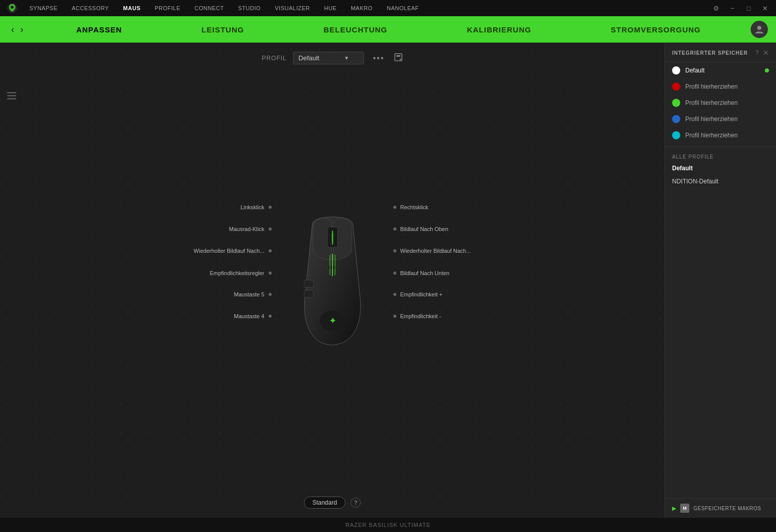  I want to click on panel-divider, so click(721, 147).